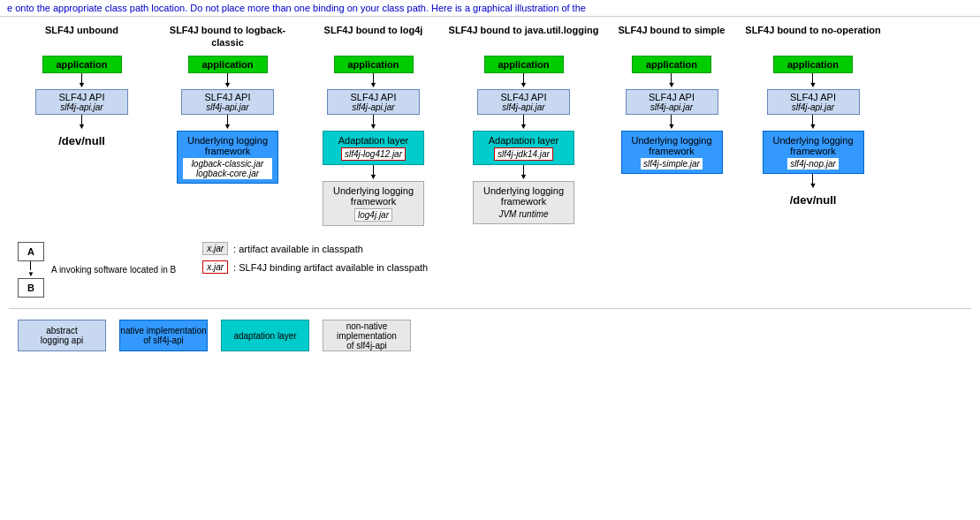 The width and height of the screenshot is (980, 520). What do you see at coordinates (374, 37) in the screenshot?
I see `col-title-log4j: SLF4J bound to log4j` at bounding box center [374, 37].